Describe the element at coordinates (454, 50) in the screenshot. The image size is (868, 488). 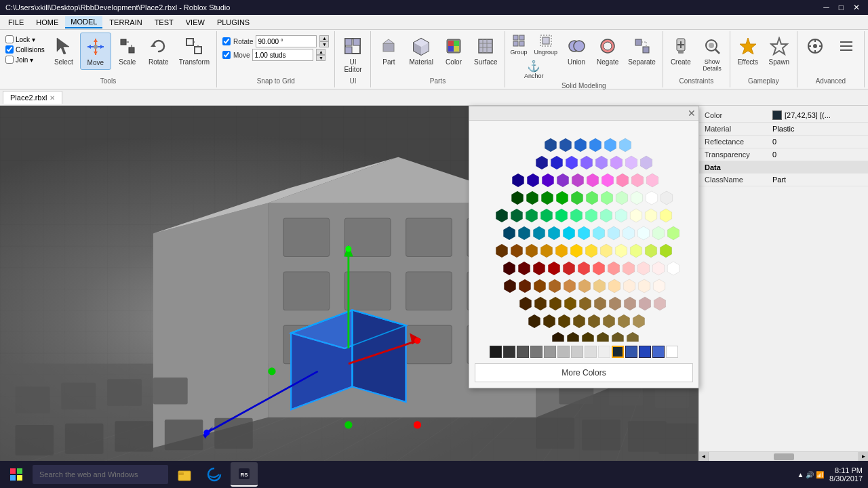
I see `color-button: Color` at that location.